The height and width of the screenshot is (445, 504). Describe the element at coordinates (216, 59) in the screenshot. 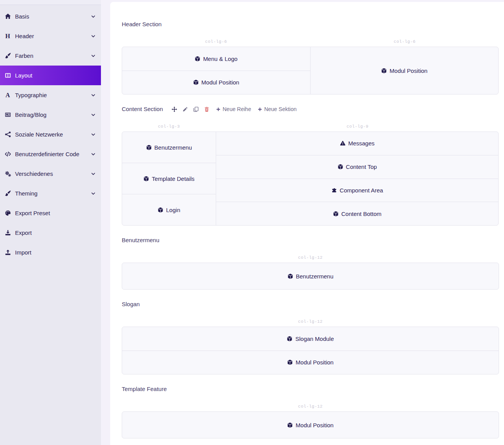

I see `module-menu-logo: Menu & Logo` at that location.